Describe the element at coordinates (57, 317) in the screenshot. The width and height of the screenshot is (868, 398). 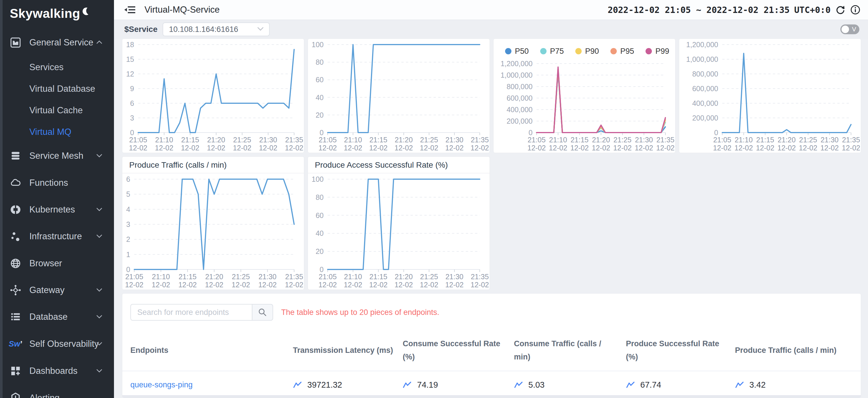
I see `sidebar-item-database: Database` at that location.